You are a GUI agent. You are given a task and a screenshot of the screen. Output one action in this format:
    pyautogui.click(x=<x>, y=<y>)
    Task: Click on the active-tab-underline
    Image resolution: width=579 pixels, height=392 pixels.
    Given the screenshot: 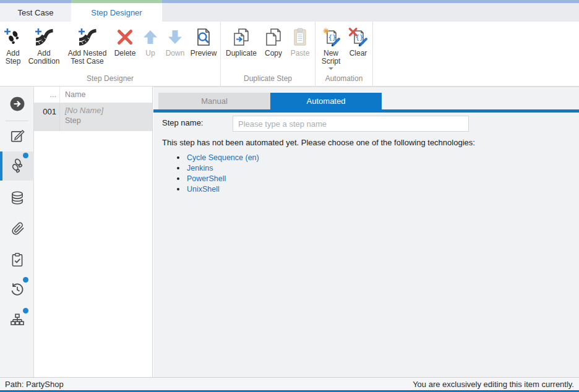 What is the action you would take?
    pyautogui.click(x=366, y=111)
    